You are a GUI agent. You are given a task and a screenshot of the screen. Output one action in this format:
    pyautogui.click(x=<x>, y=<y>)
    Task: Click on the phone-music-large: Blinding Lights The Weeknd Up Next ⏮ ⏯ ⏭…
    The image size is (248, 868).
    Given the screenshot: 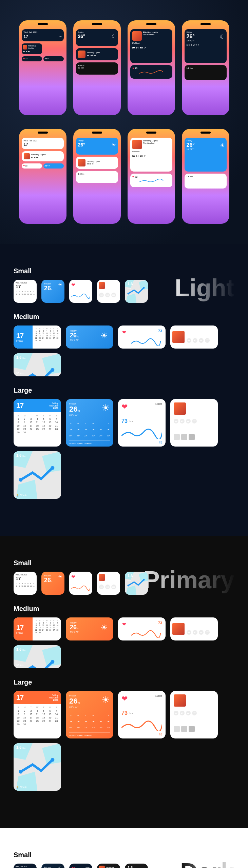 What is the action you would take?
    pyautogui.click(x=151, y=155)
    